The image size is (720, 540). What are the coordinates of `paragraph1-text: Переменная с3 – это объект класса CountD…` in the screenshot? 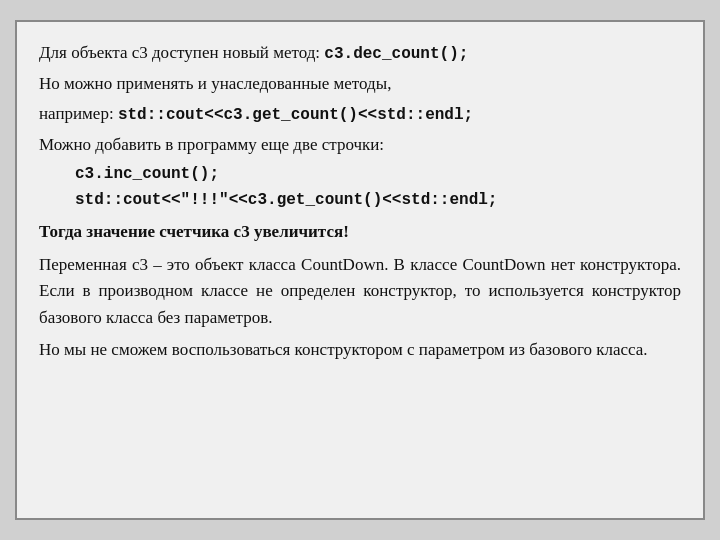 It's located at (360, 291).